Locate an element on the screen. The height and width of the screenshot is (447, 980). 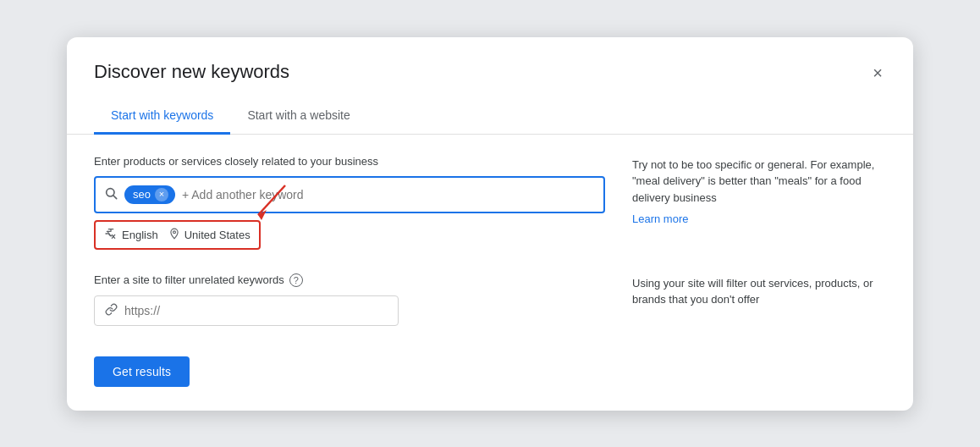
site-hint-text: Using your site will filter out services… is located at coordinates (759, 291).